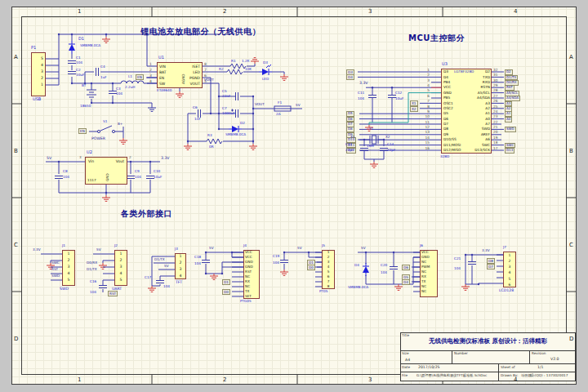 The height and width of the screenshot is (392, 588). What do you see at coordinates (179, 283) in the screenshot?
I see `part-comment: TFT` at bounding box center [179, 283].